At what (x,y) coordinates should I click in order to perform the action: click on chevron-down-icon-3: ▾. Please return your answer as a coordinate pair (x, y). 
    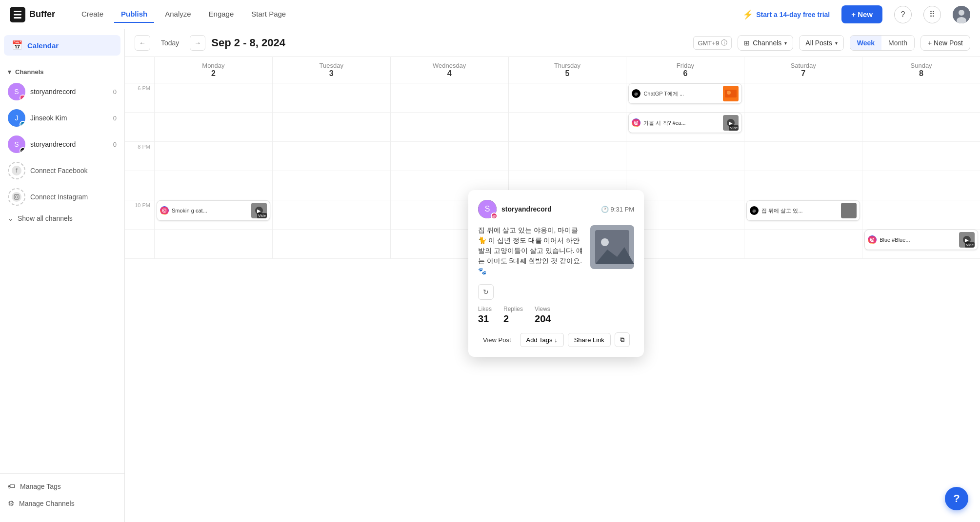
    Looking at the image, I should click on (785, 43).